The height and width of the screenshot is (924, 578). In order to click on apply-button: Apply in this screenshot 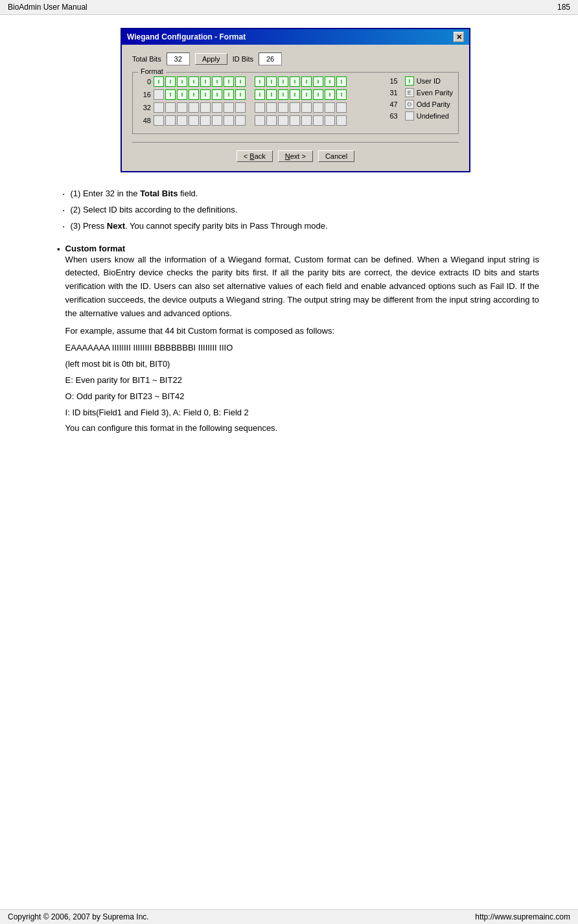, I will do `click(211, 59)`.